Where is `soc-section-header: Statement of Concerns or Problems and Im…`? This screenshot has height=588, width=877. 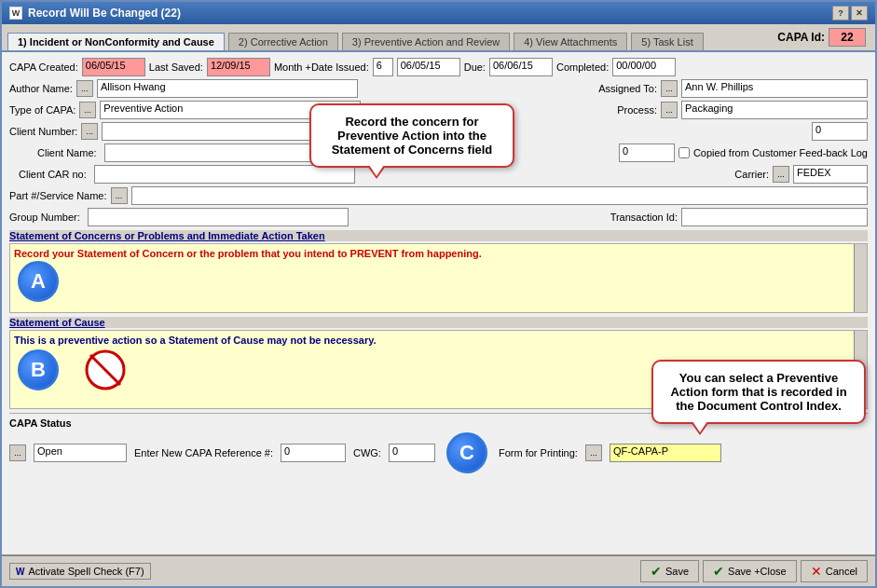 soc-section-header: Statement of Concerns or Problems and Im… is located at coordinates (438, 236).